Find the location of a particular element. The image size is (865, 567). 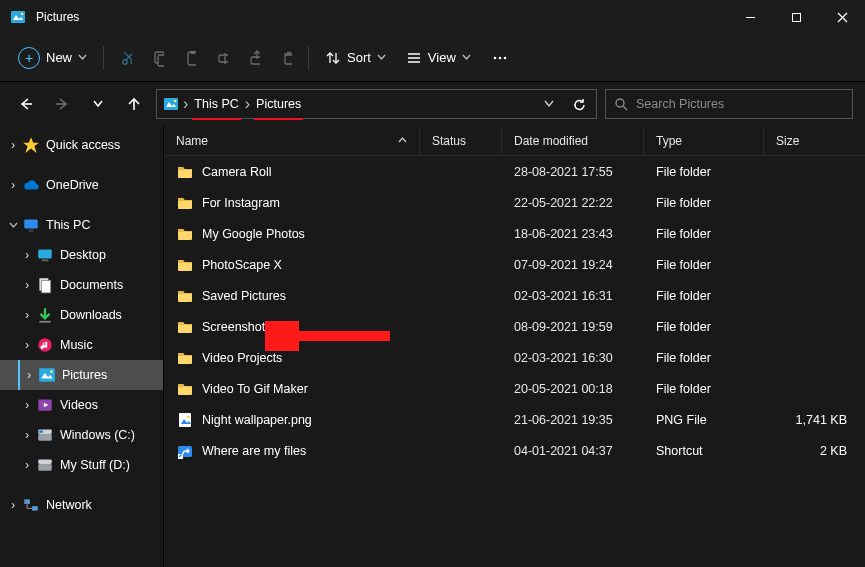

column-name: Name is located at coordinates (292, 140).